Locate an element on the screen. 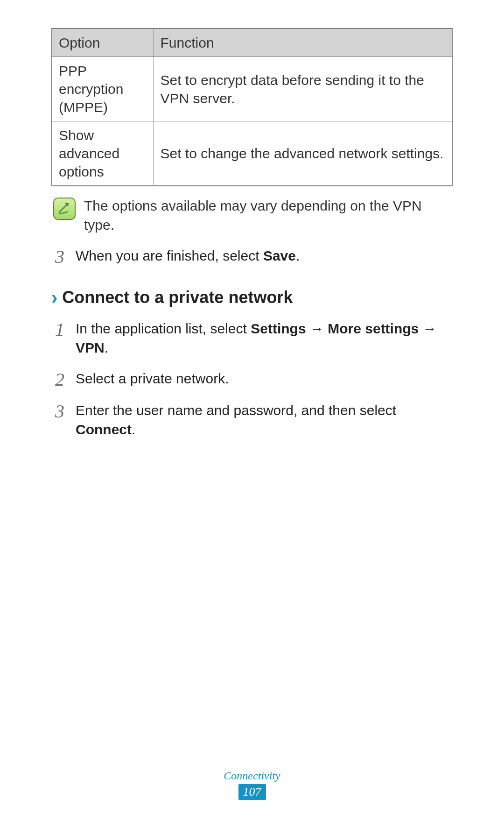  step-body: Select a private network. is located at coordinates (152, 379).